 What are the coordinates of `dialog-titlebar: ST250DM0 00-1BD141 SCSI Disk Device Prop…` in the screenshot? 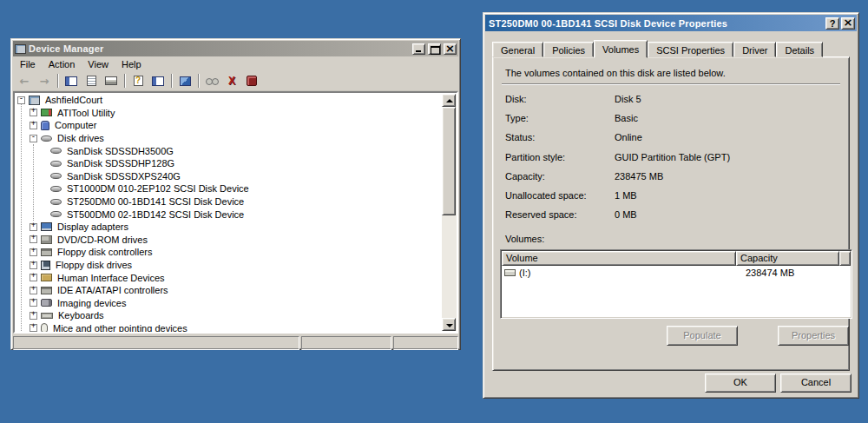 It's located at (671, 23).